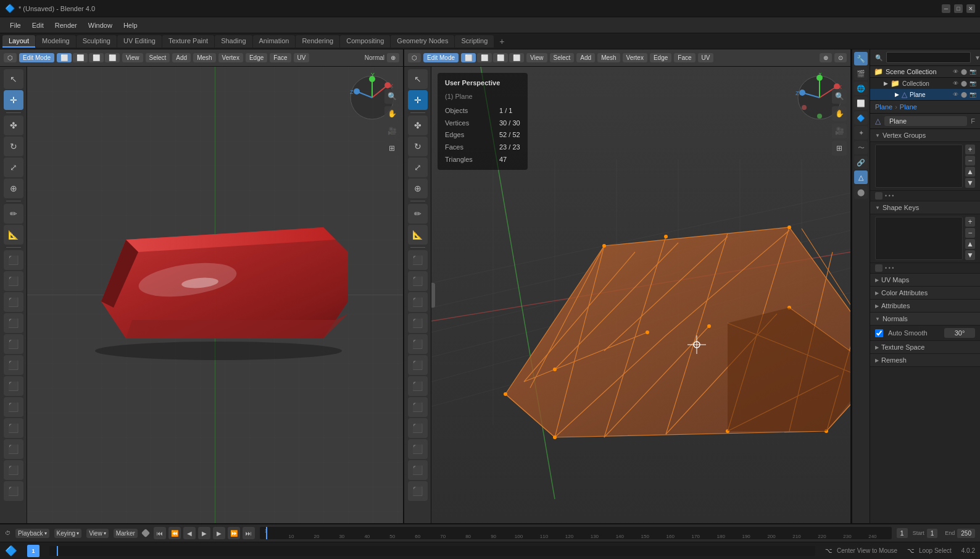 The width and height of the screenshot is (980, 559). I want to click on menu-edit: Edit, so click(38, 25).